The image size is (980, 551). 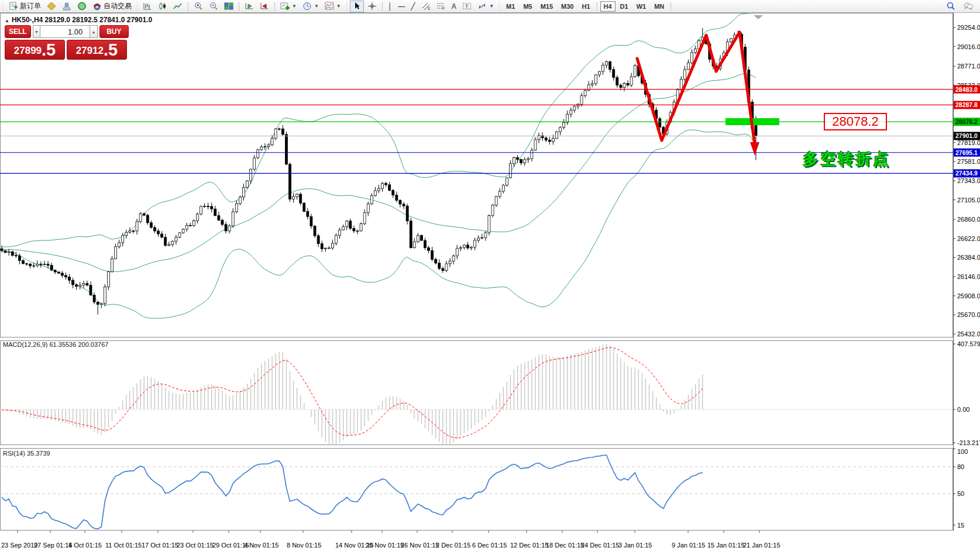 What do you see at coordinates (178, 6) in the screenshot?
I see `line-chart-button` at bounding box center [178, 6].